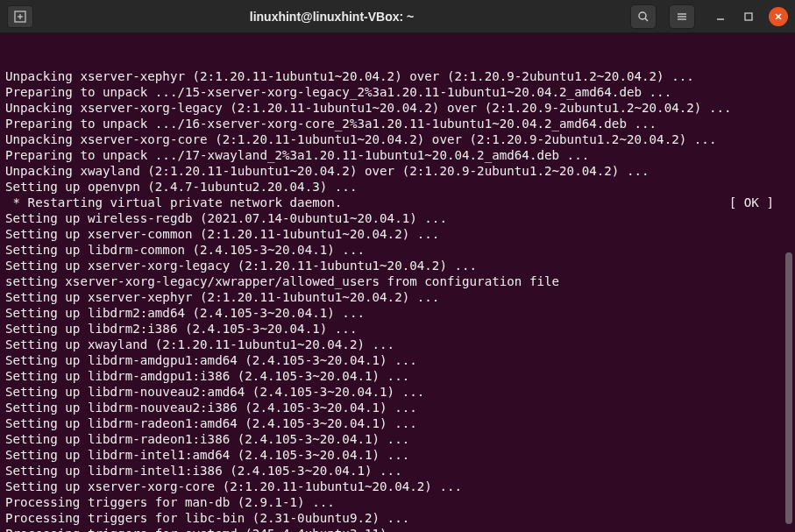 The width and height of the screenshot is (795, 532). What do you see at coordinates (398, 423) in the screenshot?
I see `terminal-line: Setting up libdrm-radeon1:amd64 (2.4.105…` at bounding box center [398, 423].